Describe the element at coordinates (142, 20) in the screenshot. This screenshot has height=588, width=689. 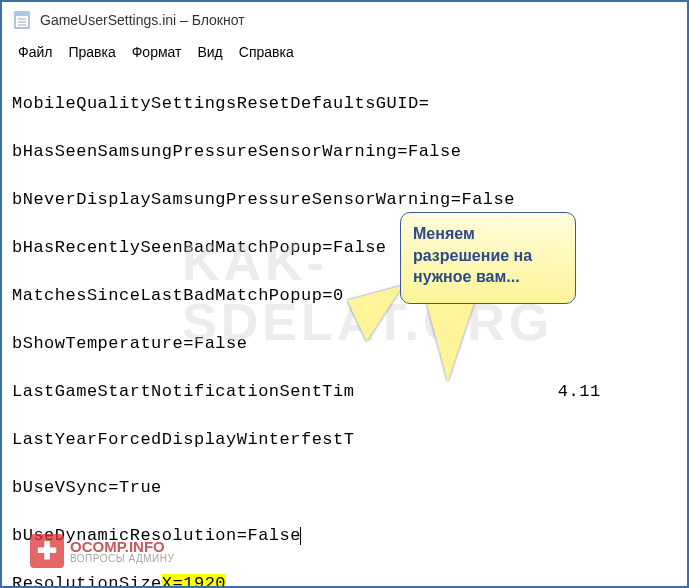
I see `window-title: GameUserSettings.ini – Блокнот` at that location.